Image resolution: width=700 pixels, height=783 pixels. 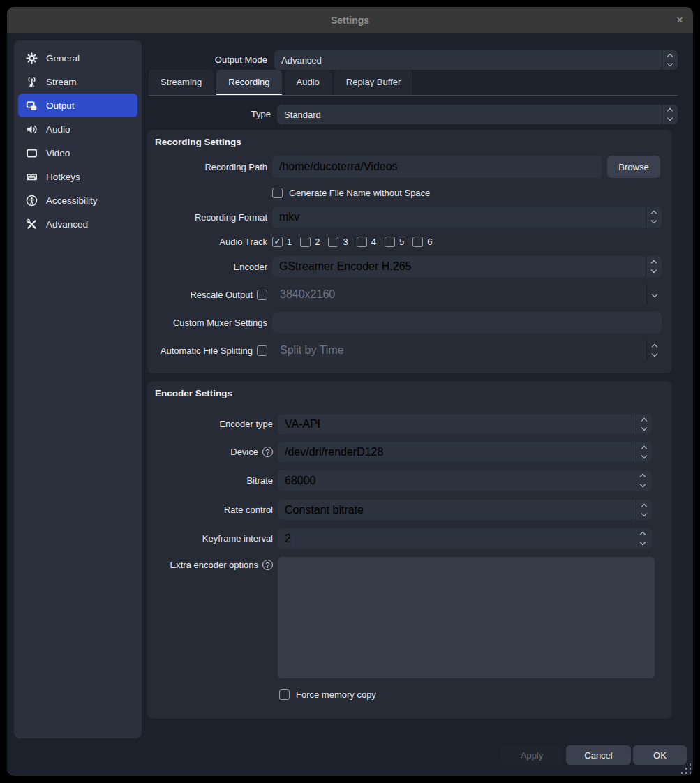 I want to click on encoder-label: Encoder, so click(x=209, y=267).